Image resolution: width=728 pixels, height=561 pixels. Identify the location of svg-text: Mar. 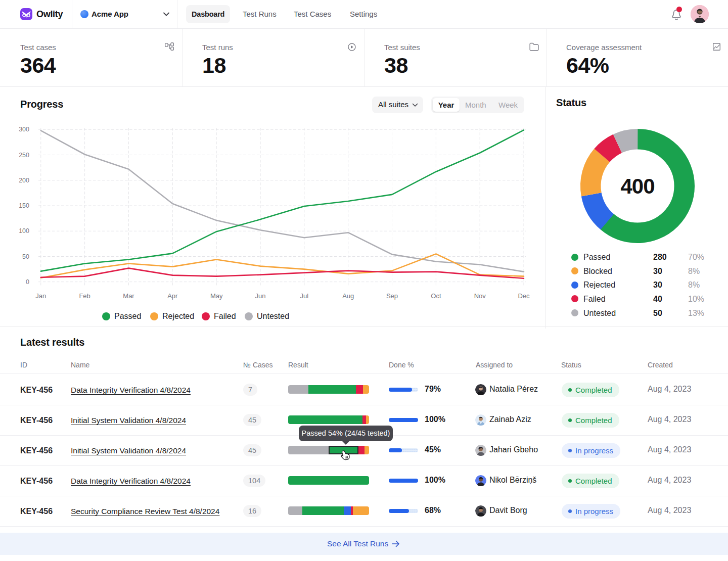
(128, 296).